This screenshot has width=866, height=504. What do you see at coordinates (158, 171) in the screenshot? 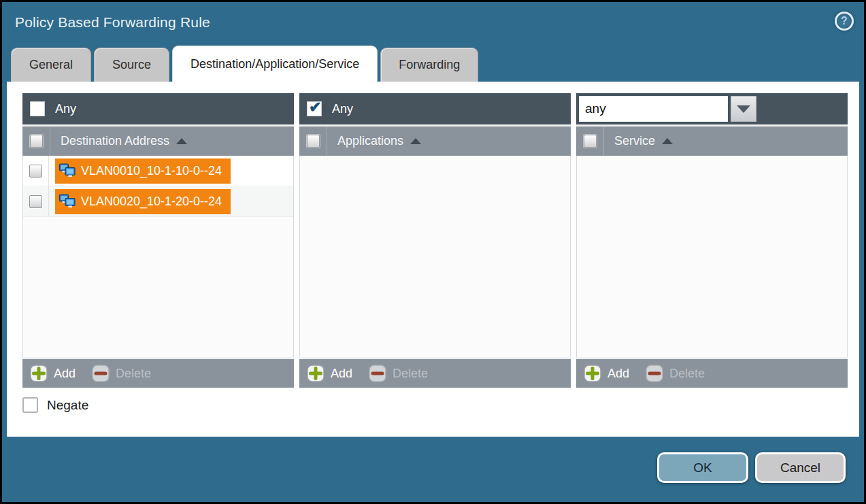
I see `table-row: VLAN0010_10-1-10-0--24` at bounding box center [158, 171].